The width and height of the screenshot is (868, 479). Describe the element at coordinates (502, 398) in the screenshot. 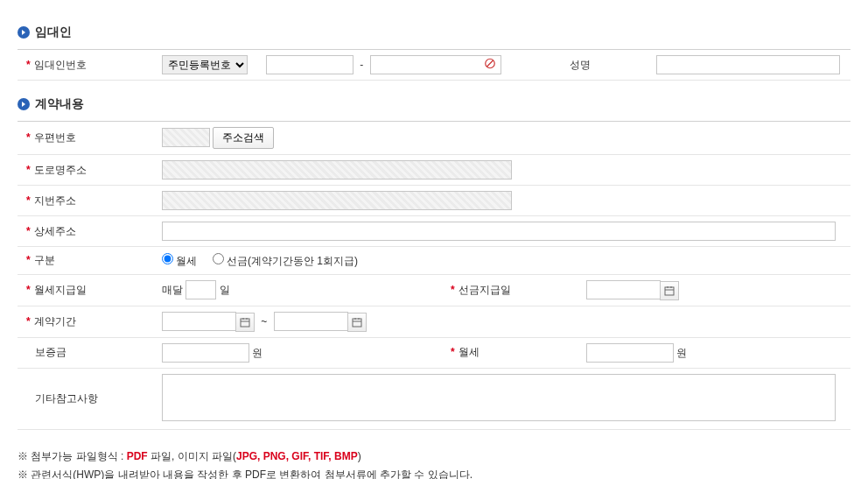

I see `notes-cell` at that location.